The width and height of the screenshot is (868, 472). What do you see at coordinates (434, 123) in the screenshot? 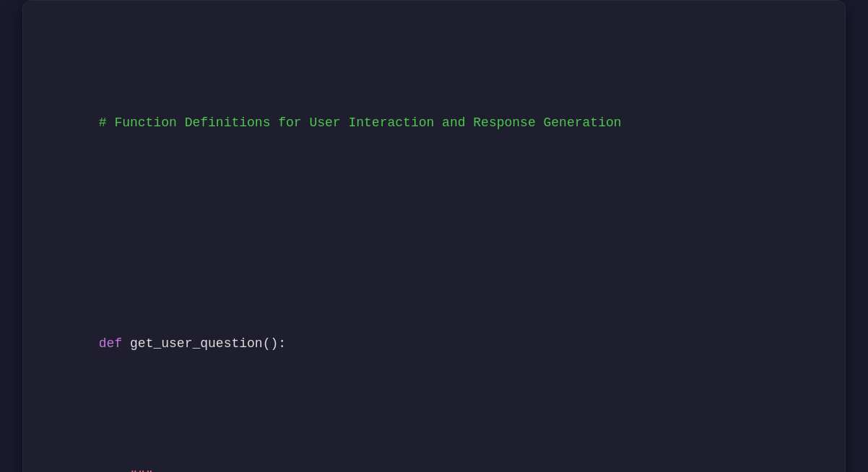
I see `comment-line: # Function Definitions for User Interact…` at bounding box center [434, 123].